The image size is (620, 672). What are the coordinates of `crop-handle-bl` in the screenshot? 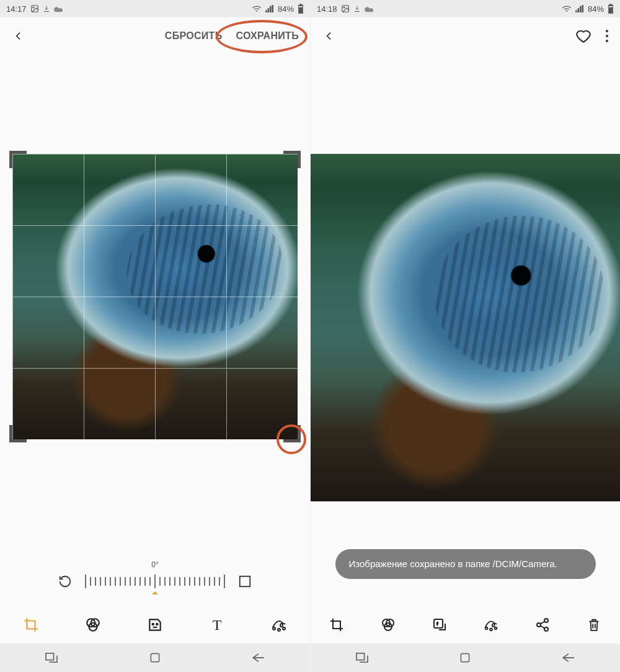 It's located at (18, 434).